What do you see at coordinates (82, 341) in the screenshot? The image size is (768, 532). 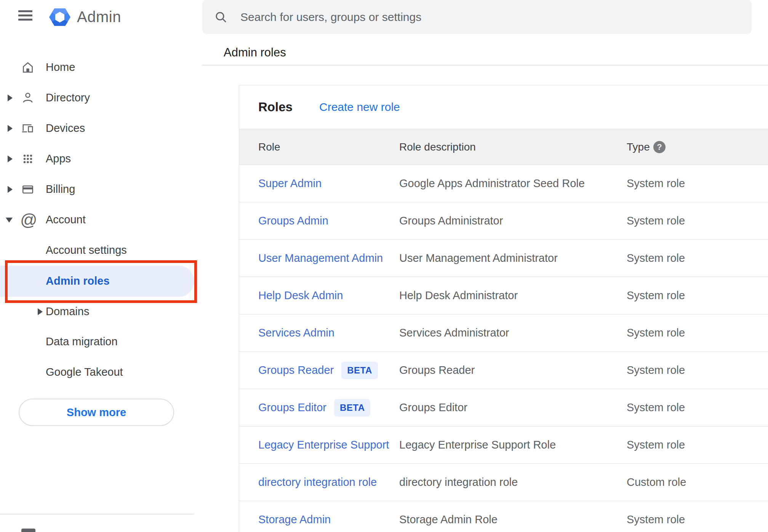 I see `sidebar-item-label: Data migration` at bounding box center [82, 341].